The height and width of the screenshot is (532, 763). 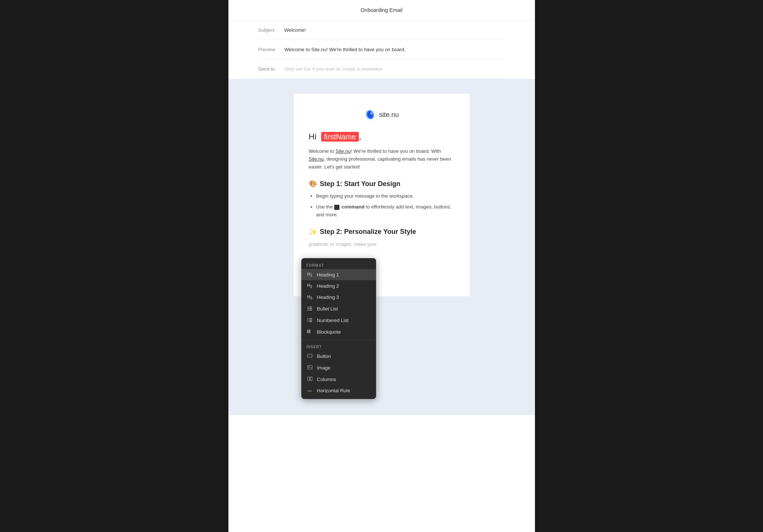 I want to click on step2-heading: ✨ Step 2: Personalize Your Style, so click(x=382, y=232).